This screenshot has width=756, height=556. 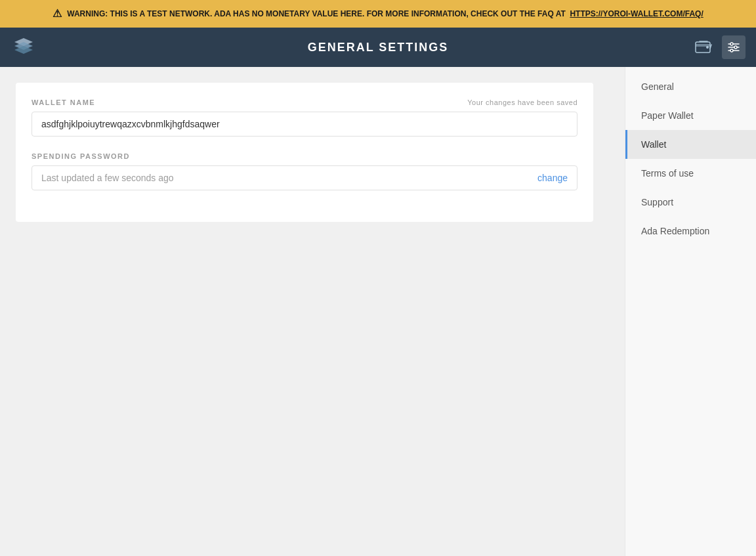 What do you see at coordinates (24, 47) in the screenshot?
I see `logo` at bounding box center [24, 47].